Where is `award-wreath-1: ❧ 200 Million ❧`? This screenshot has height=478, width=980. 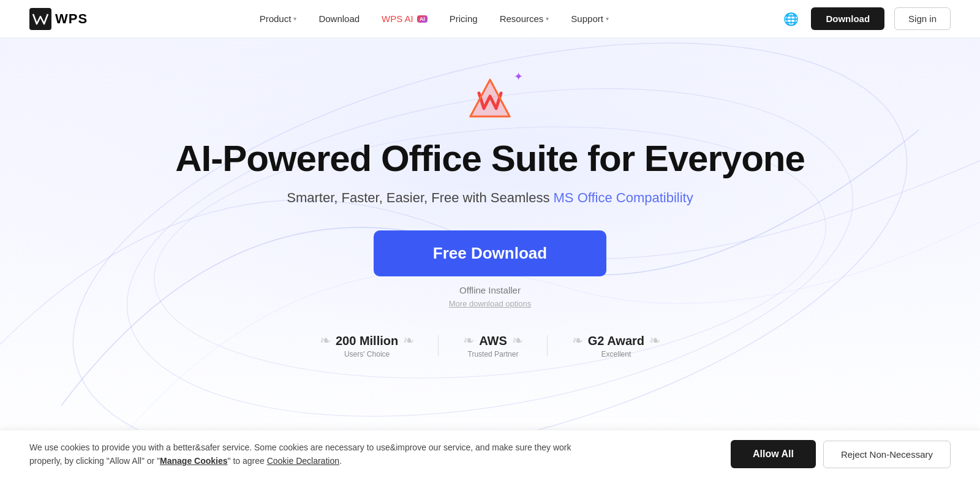 award-wreath-1: ❧ 200 Million ❧ is located at coordinates (367, 341).